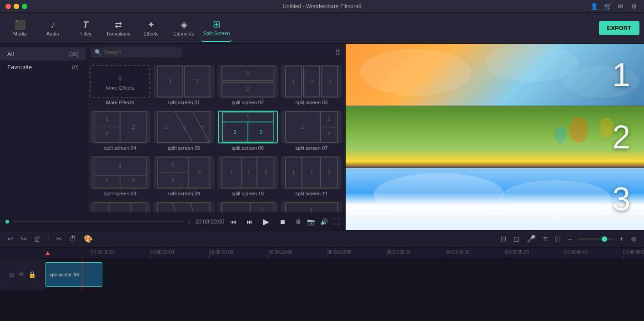 The width and height of the screenshot is (644, 321). What do you see at coordinates (180, 253) in the screenshot?
I see `ruler-mark-1: 00:00:05:00` at bounding box center [180, 253].